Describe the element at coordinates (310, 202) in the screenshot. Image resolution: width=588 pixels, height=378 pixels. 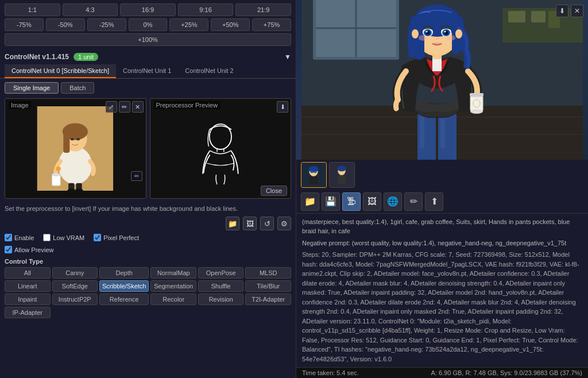
I see `tool-folder-icon: 📁` at that location.